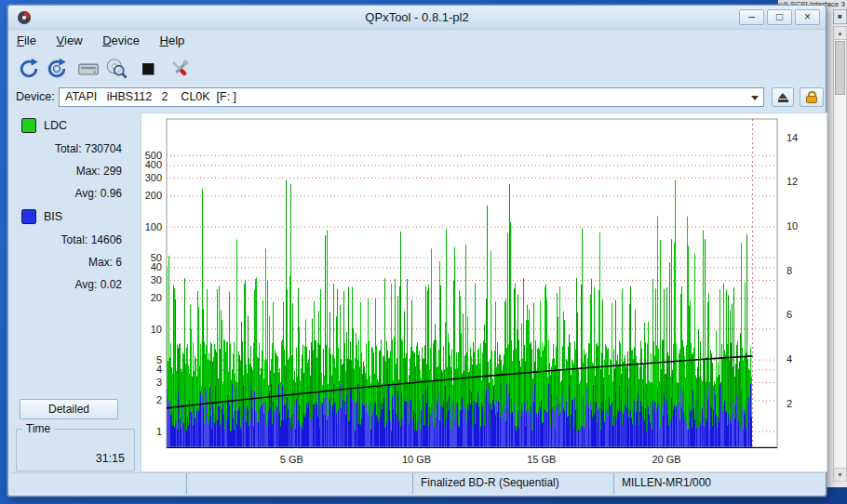 The width and height of the screenshot is (847, 504). I want to click on scrollbar-thumb, so click(840, 68).